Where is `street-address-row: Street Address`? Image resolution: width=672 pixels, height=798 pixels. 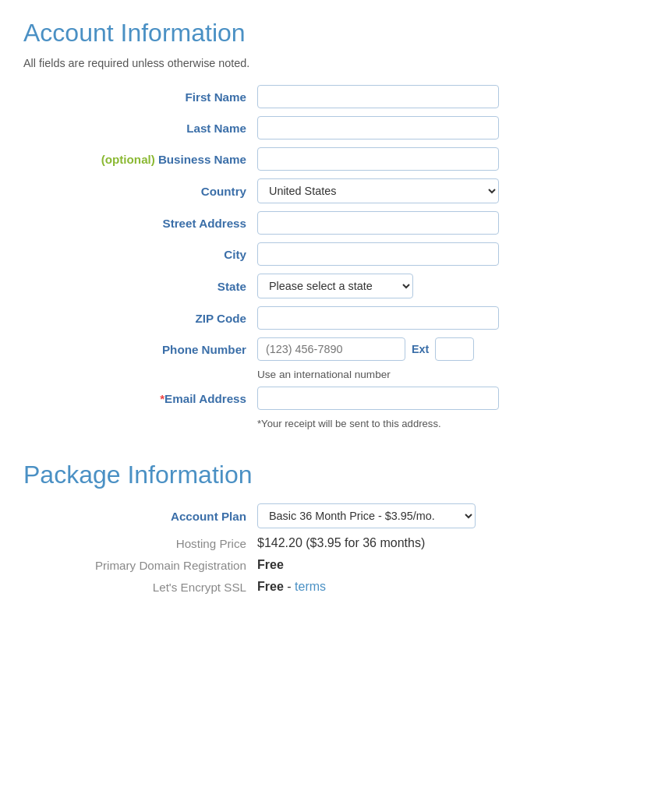
street-address-row: Street Address is located at coordinates (336, 223).